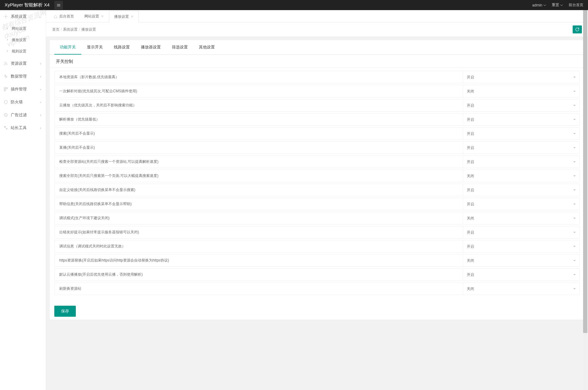 The height and width of the screenshot is (390, 588). I want to click on inner-tab-other: 其他设置, so click(207, 47).